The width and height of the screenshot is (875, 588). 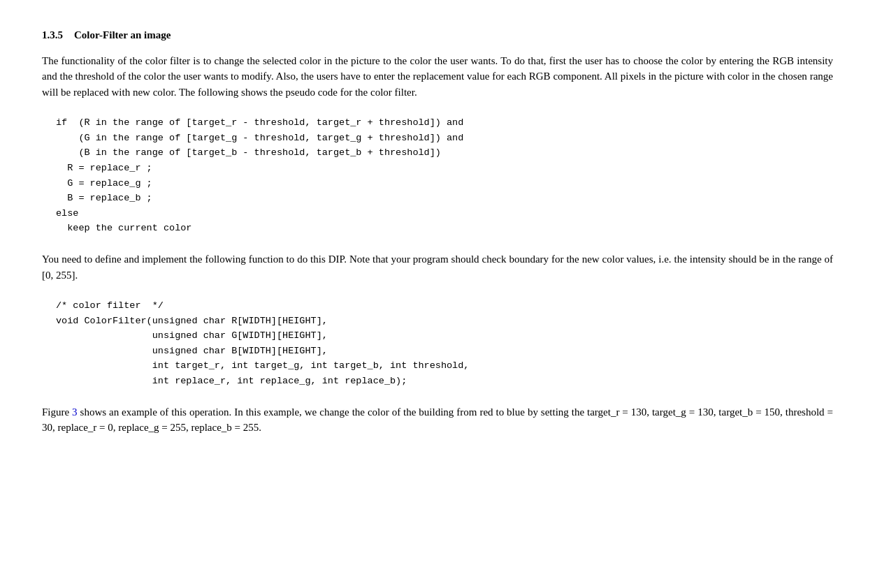 What do you see at coordinates (52, 36) in the screenshot?
I see `section-number: 1.3.5` at bounding box center [52, 36].